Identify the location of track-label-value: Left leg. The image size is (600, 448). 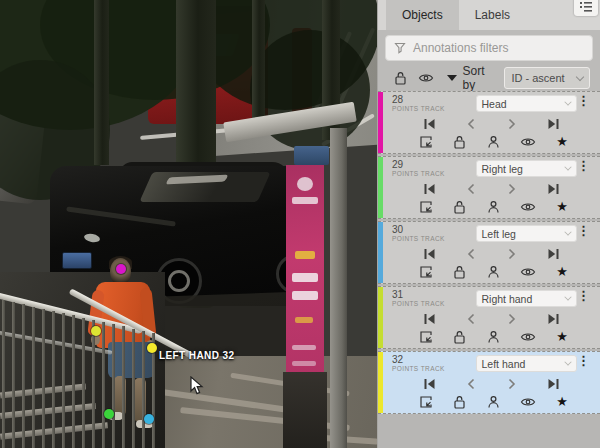
(524, 234).